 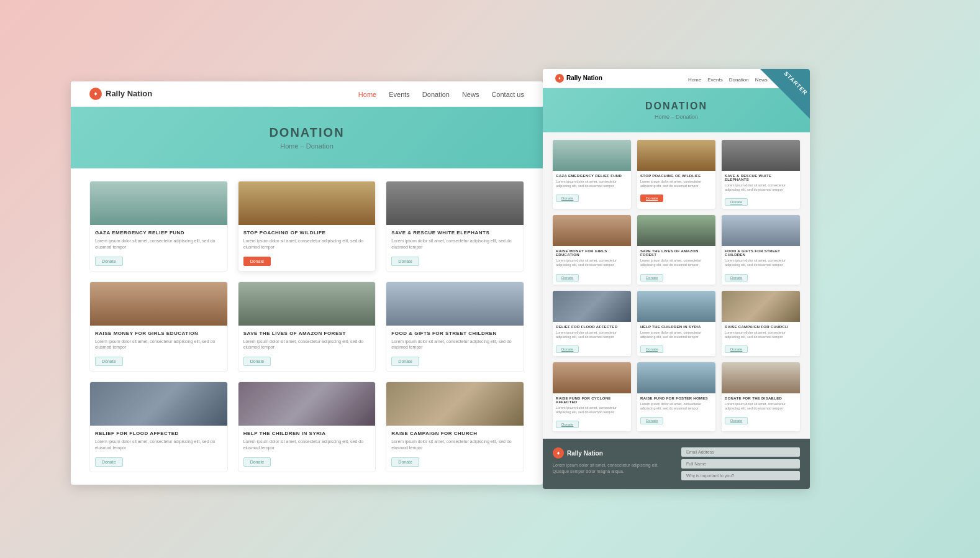 What do you see at coordinates (652, 198) in the screenshot?
I see `right-card-wildlife-donate-btn: Donate` at bounding box center [652, 198].